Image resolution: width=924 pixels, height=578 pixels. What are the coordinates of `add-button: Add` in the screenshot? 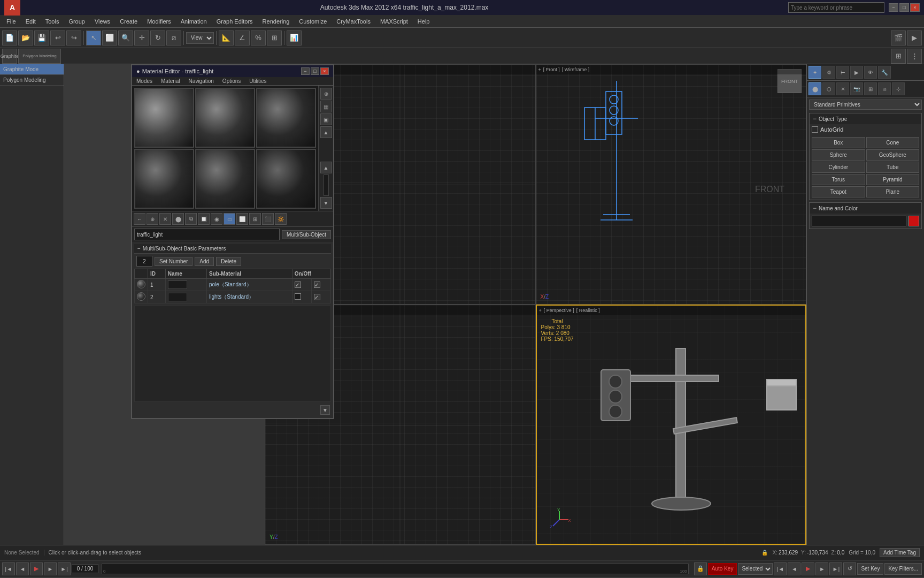 It's located at (204, 261).